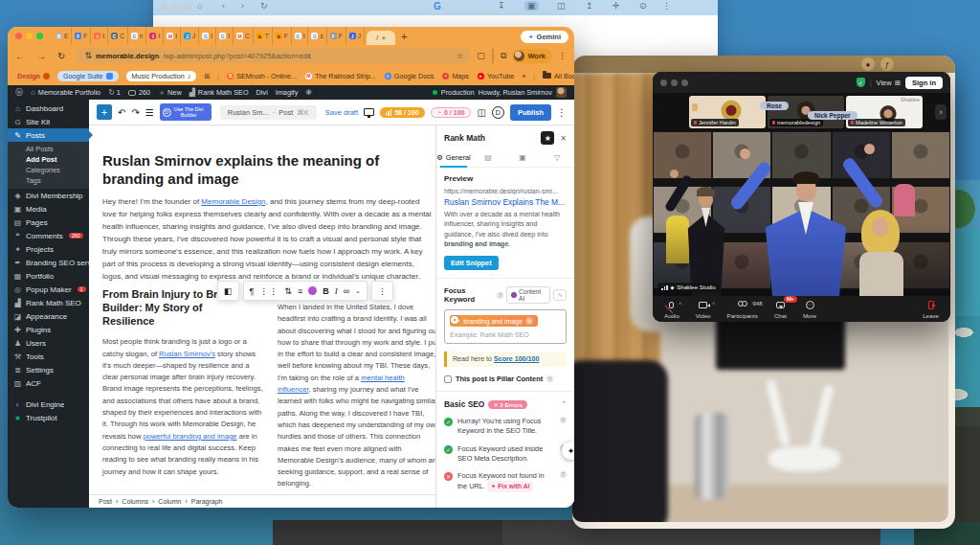 This screenshot has height=545, width=980. Describe the element at coordinates (282, 36) in the screenshot. I see `browser-tab: aF` at that location.